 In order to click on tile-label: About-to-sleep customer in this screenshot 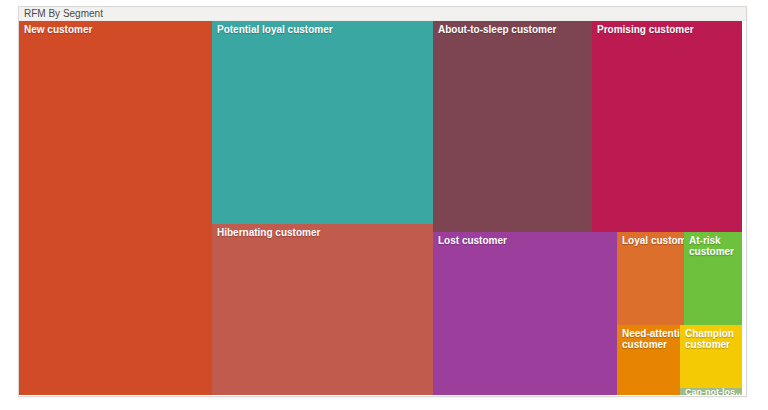, I will do `click(512, 28)`.